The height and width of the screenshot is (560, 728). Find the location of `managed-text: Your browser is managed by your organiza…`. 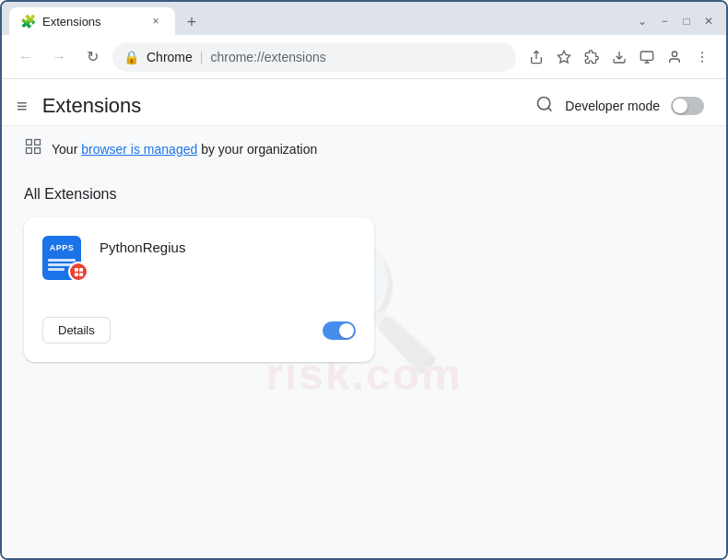

managed-text: Your browser is managed by your organiza… is located at coordinates (184, 149).